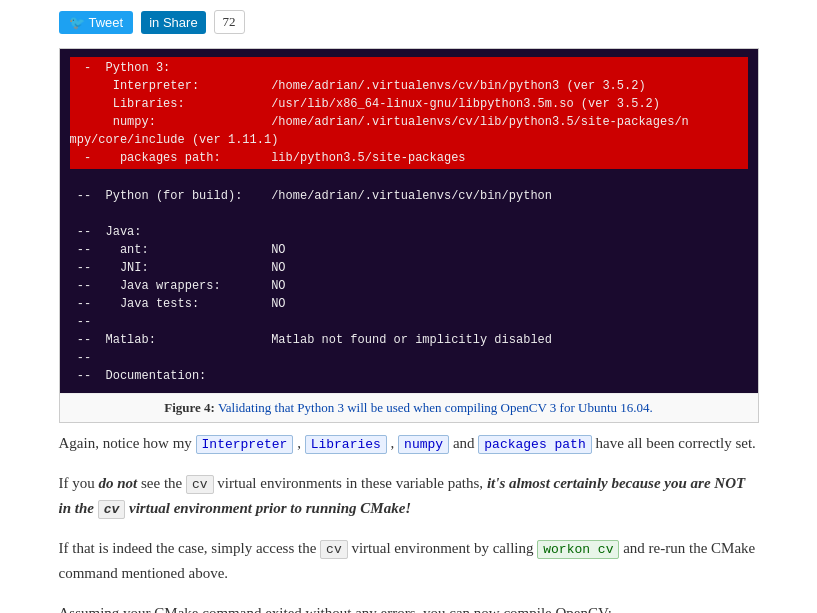 This screenshot has width=817, height=613. What do you see at coordinates (424, 444) in the screenshot?
I see `numpy-code: numpy` at bounding box center [424, 444].